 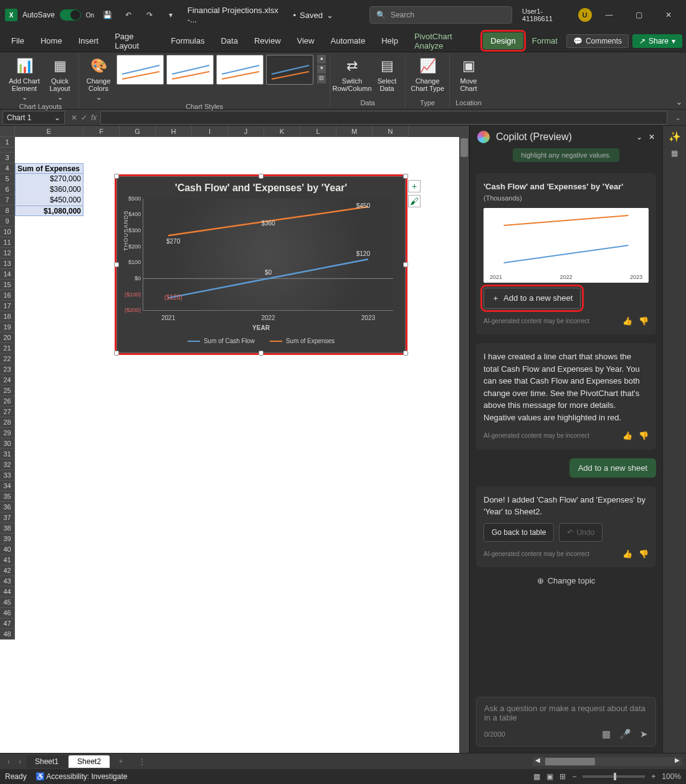 What do you see at coordinates (7, 274) in the screenshot?
I see `row-header: 14` at bounding box center [7, 274].